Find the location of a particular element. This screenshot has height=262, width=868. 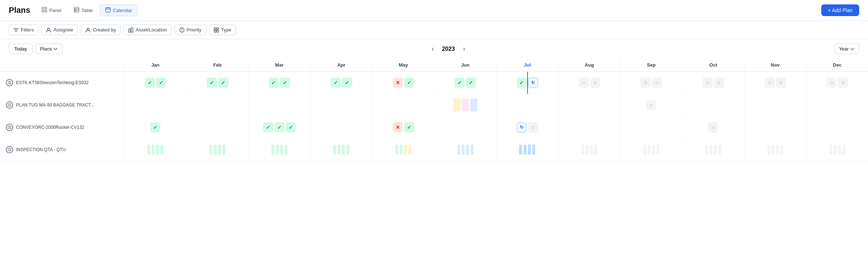

row-name-1: ESTK-KT58ShenzenTechking-ES032 is located at coordinates (53, 83).